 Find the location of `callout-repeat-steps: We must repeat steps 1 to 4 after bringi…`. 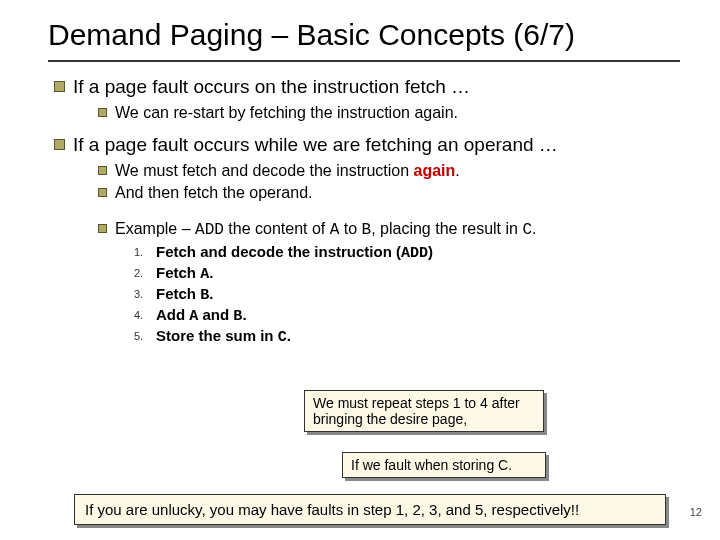

callout-repeat-steps: We must repeat steps 1 to 4 after bringi… is located at coordinates (424, 411).